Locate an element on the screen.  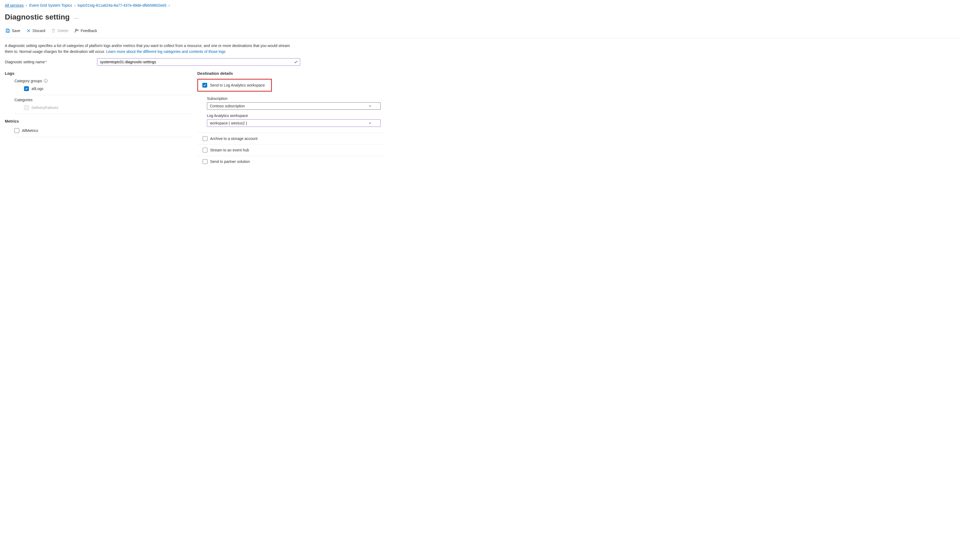
category-groups-label: Category groups i is located at coordinates (31, 81).